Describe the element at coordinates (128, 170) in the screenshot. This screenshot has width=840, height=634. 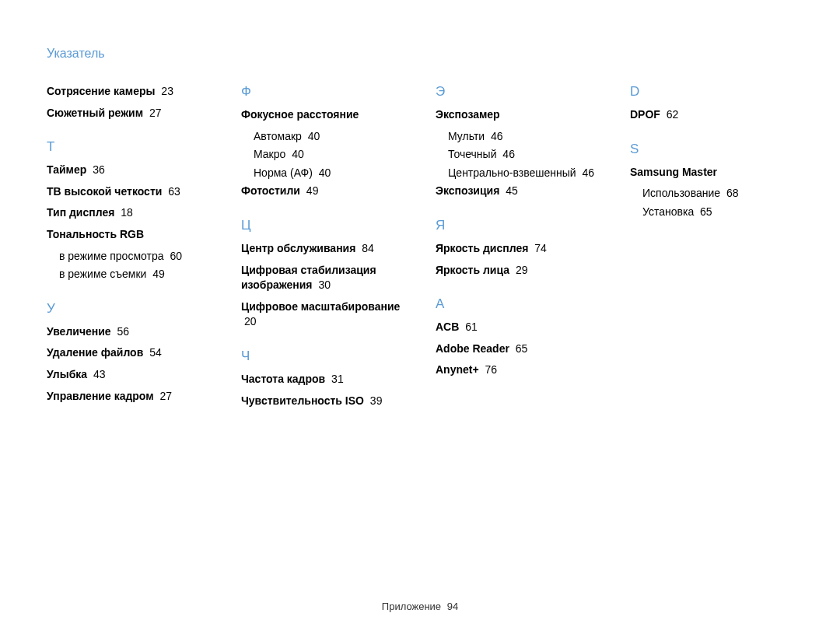
I see `index-entry: Таймер 36` at that location.